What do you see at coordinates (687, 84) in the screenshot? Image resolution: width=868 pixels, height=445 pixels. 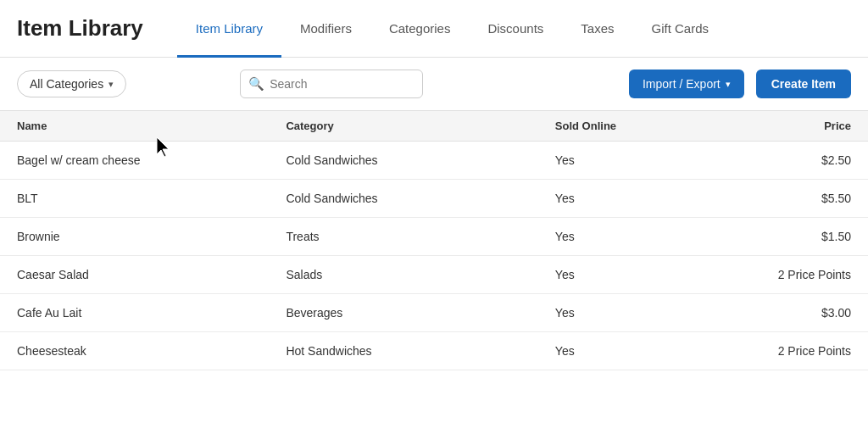 I see `import-export-button: Import / Export ▾` at bounding box center [687, 84].